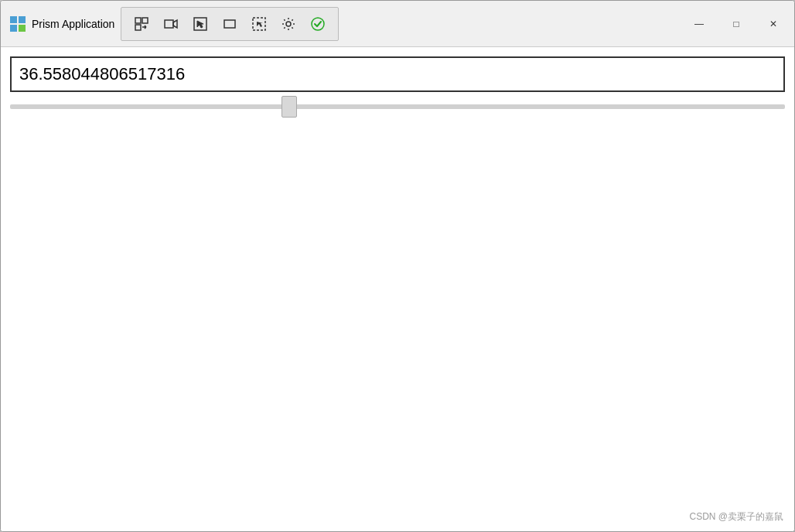 The image size is (795, 532). What do you see at coordinates (736, 24) in the screenshot?
I see `maximize-button: □` at bounding box center [736, 24].